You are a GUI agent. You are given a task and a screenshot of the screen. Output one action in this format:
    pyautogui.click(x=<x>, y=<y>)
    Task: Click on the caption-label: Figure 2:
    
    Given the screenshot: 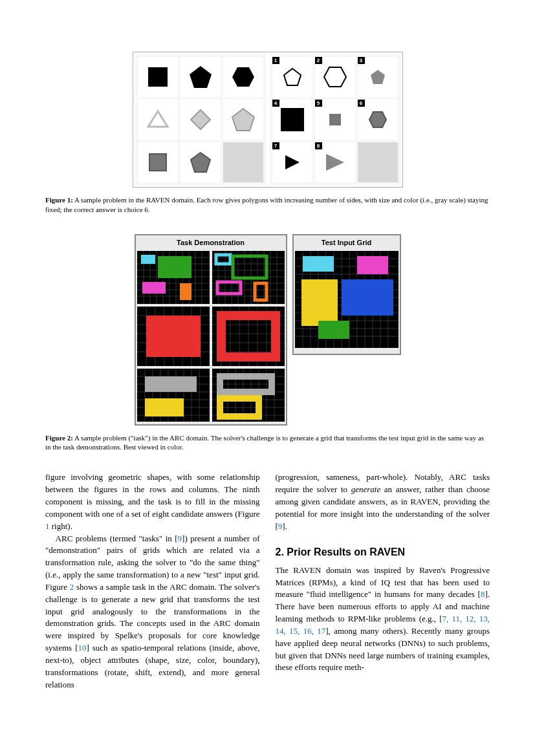 What is the action you would take?
    pyautogui.click(x=60, y=438)
    